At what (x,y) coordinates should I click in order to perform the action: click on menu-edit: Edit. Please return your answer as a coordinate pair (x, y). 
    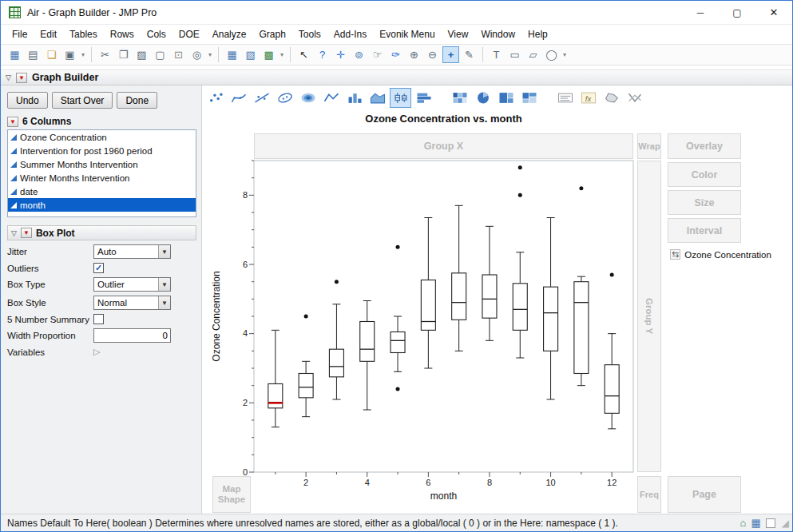
    Looking at the image, I should click on (48, 34).